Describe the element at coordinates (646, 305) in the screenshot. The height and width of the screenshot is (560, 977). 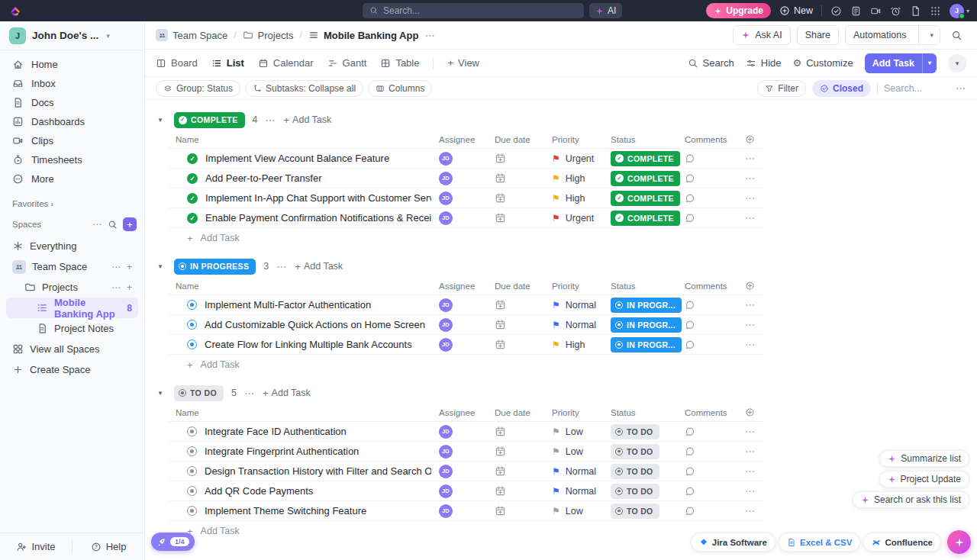
I see `status-badge: IN PROGR...` at that location.